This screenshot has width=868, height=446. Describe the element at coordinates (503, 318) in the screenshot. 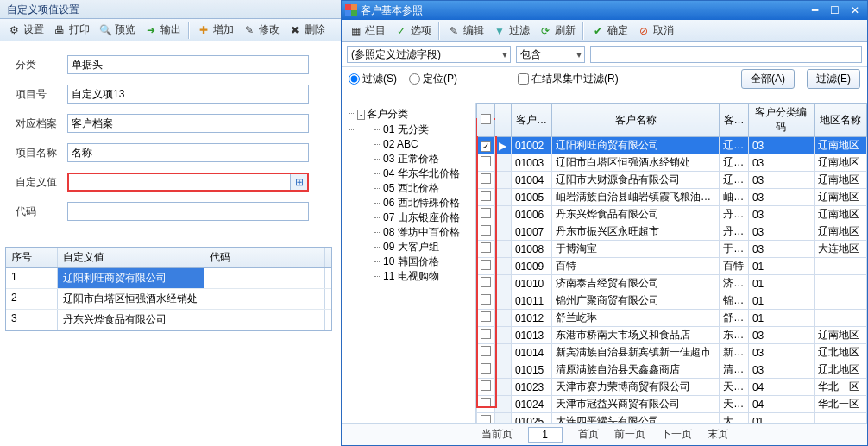

I see `grid-cell-rm` at that location.